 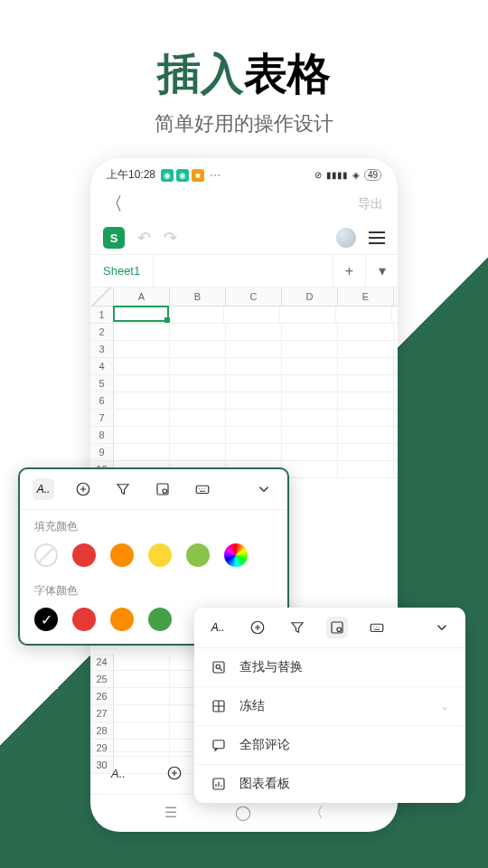 What do you see at coordinates (316, 814) in the screenshot?
I see `nav-back: 〈` at bounding box center [316, 814].